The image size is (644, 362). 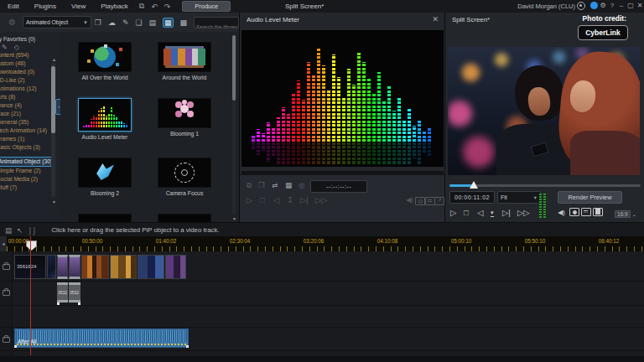 I want to click on close-button: ✕, so click(x=640, y=5).